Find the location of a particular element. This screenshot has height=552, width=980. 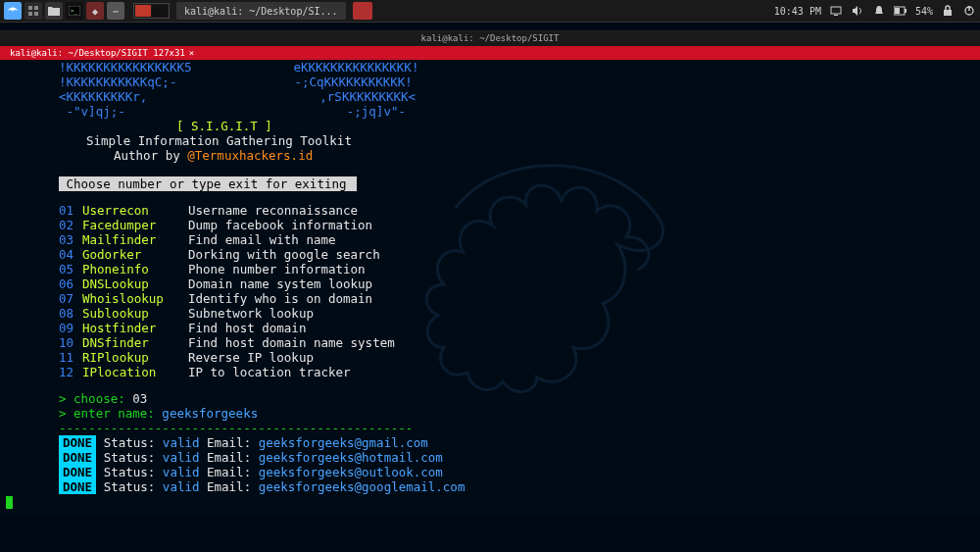

app-icon: ⋯ is located at coordinates (116, 11).